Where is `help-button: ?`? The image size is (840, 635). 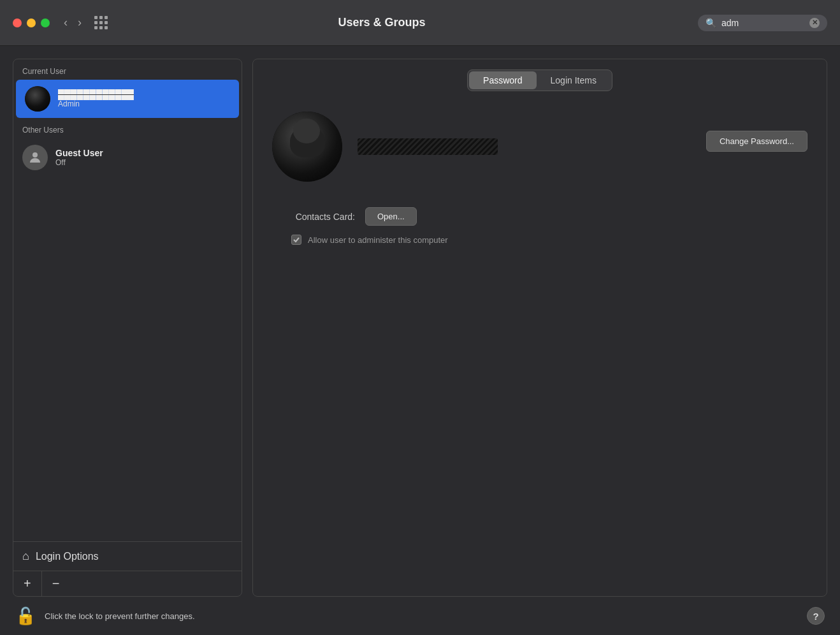 help-button: ? is located at coordinates (816, 616).